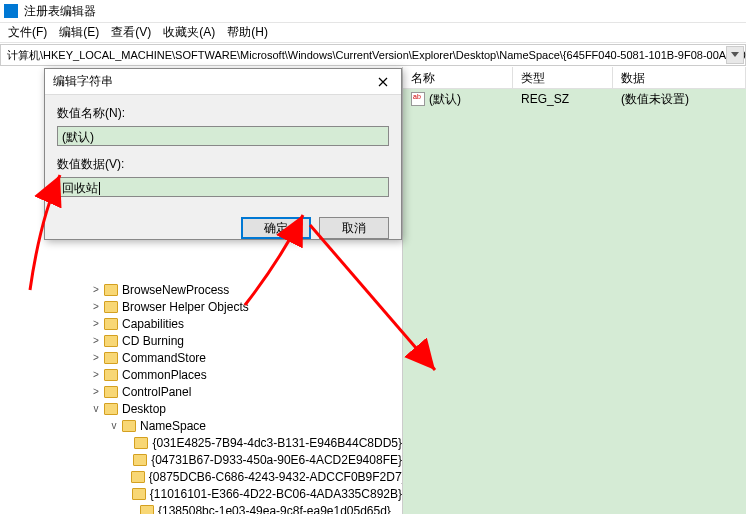  Describe the element at coordinates (574, 78) in the screenshot. I see `values-header: 名称 类型 数据` at that location.